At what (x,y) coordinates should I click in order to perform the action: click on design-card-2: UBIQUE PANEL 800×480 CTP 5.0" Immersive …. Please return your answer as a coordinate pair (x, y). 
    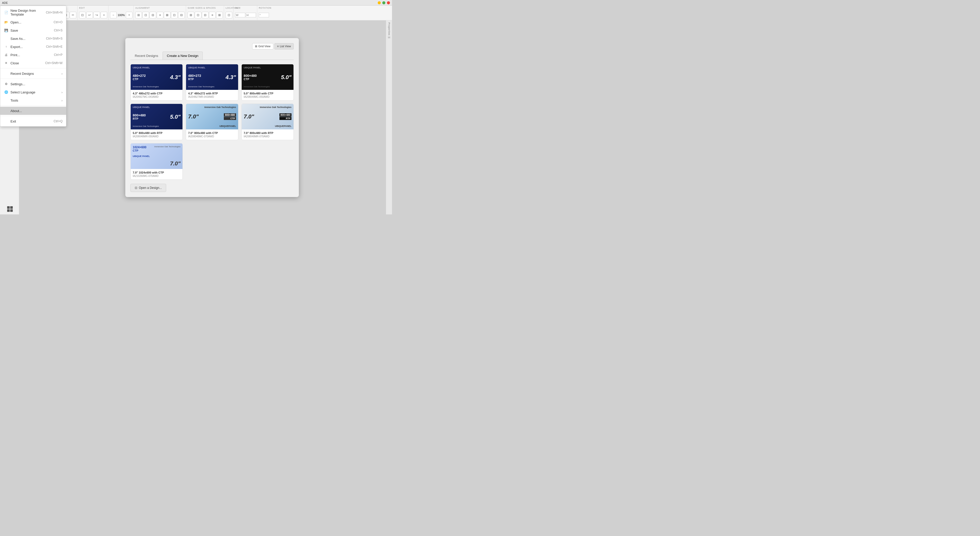
    Looking at the image, I should click on (268, 82).